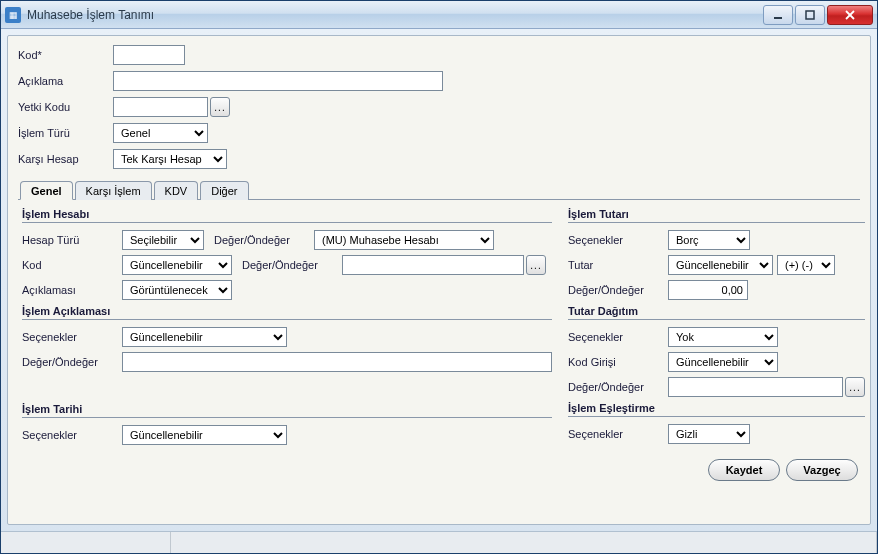  What do you see at coordinates (204, 337) in the screenshot?
I see `ia-secenekler-select: Güncellenebilir` at bounding box center [204, 337].